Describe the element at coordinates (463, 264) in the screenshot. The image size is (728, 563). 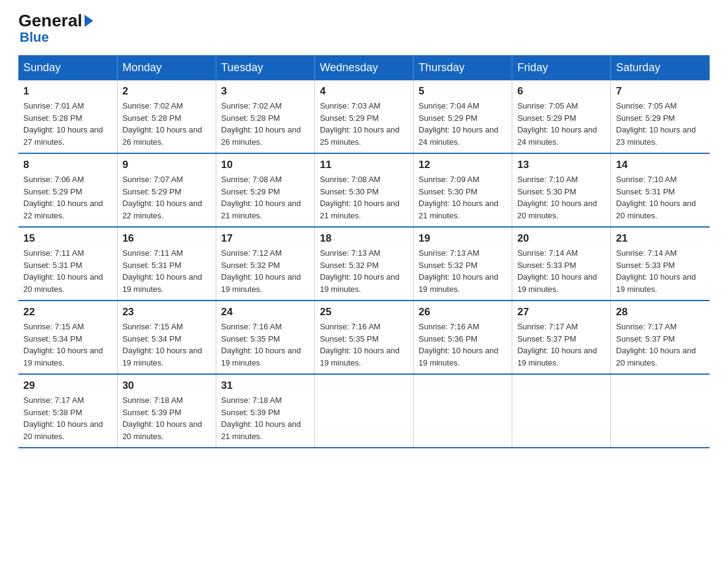
I see `calendar-day-cell: 19 Sunrise: 7:13 AM Sunset: 5:32 PM Dayl…` at that location.